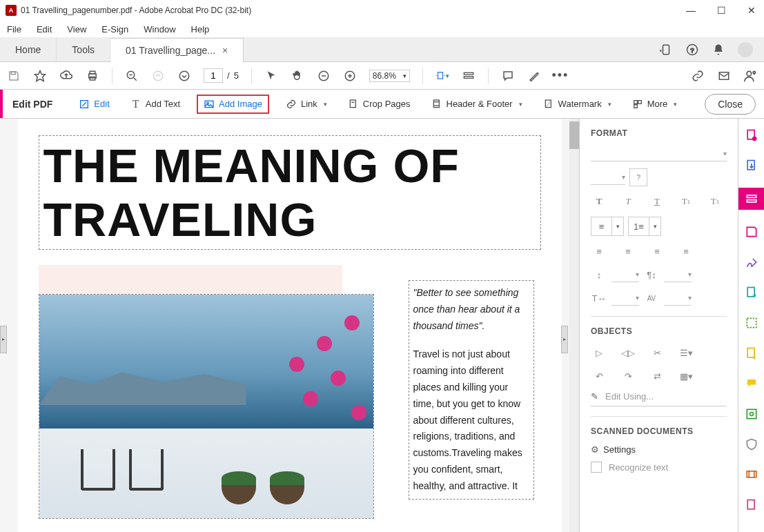  I want to click on align-left-icon: ≡, so click(599, 251).